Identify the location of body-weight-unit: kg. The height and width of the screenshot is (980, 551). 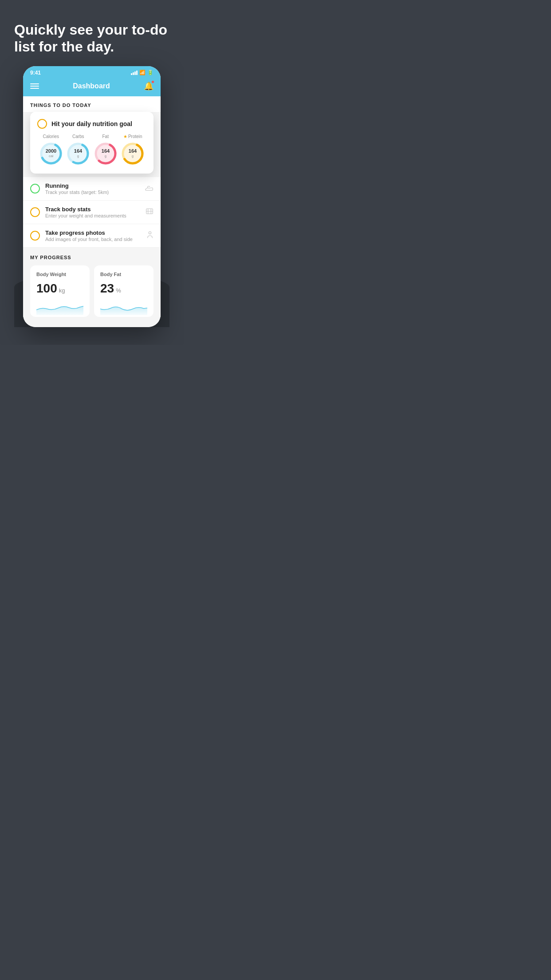
(62, 290).